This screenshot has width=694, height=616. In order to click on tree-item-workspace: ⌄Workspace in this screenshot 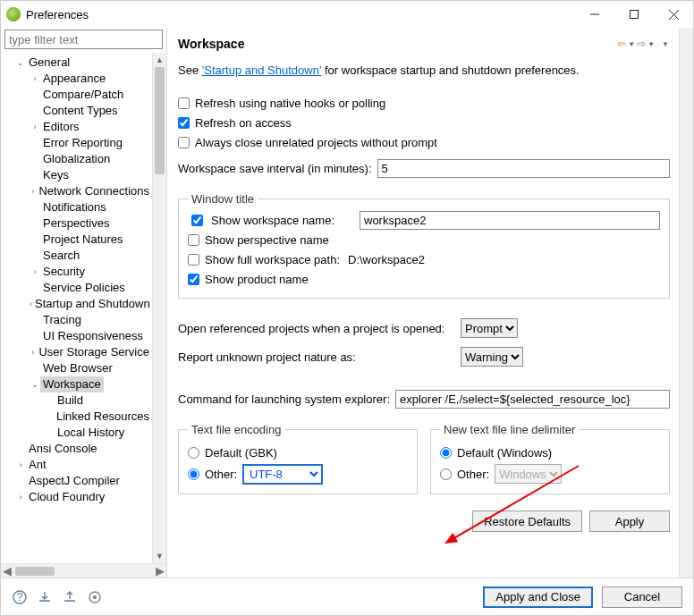, I will do `click(79, 384)`.